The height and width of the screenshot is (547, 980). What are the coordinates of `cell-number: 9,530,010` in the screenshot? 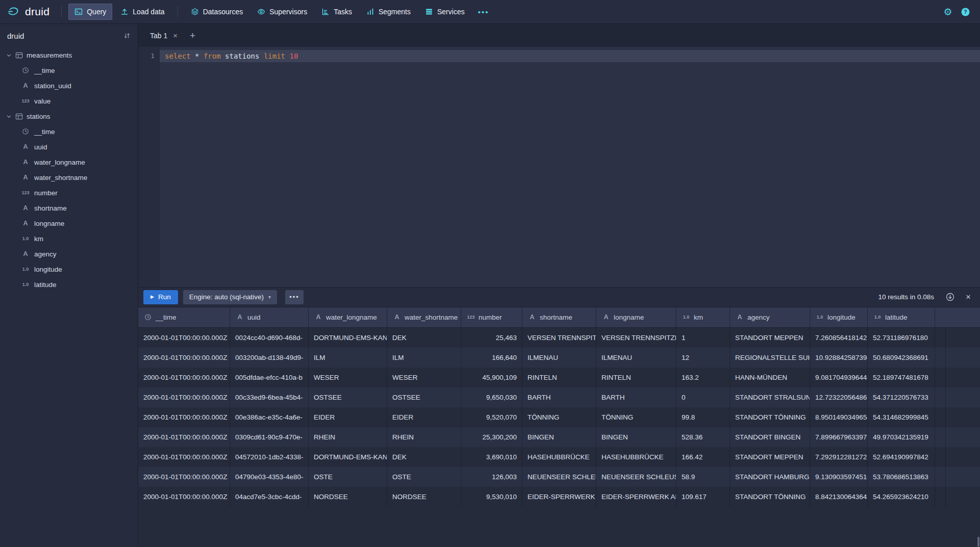 It's located at (492, 497).